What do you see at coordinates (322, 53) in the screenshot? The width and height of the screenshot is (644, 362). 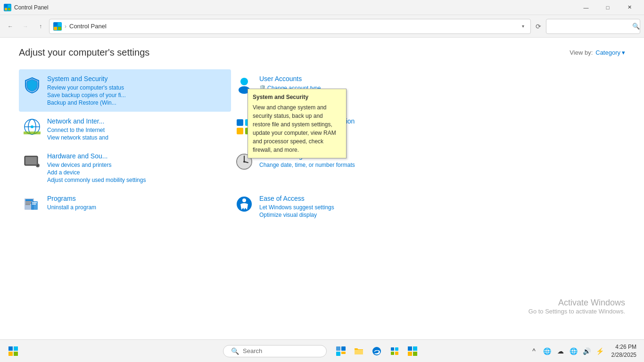 I see `page-header: Adjust your computer's settings View by:…` at bounding box center [322, 53].